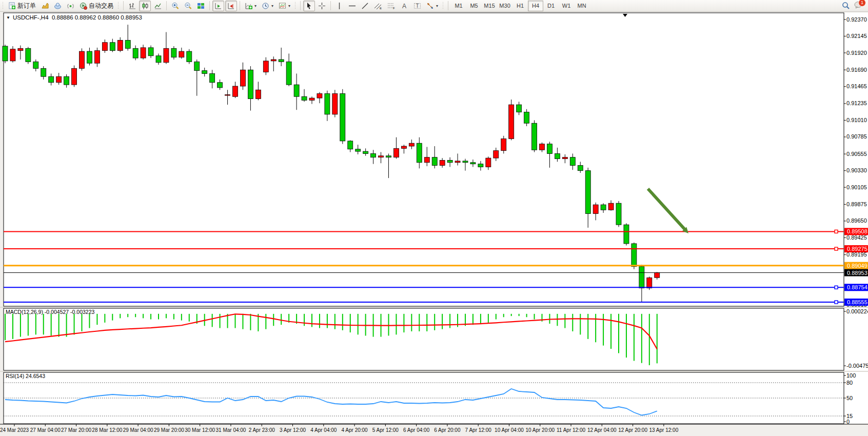 This screenshot has width=868, height=436. Describe the element at coordinates (386, 430) in the screenshot. I see `date-tick-label: 5 Apr 12:00` at that location.